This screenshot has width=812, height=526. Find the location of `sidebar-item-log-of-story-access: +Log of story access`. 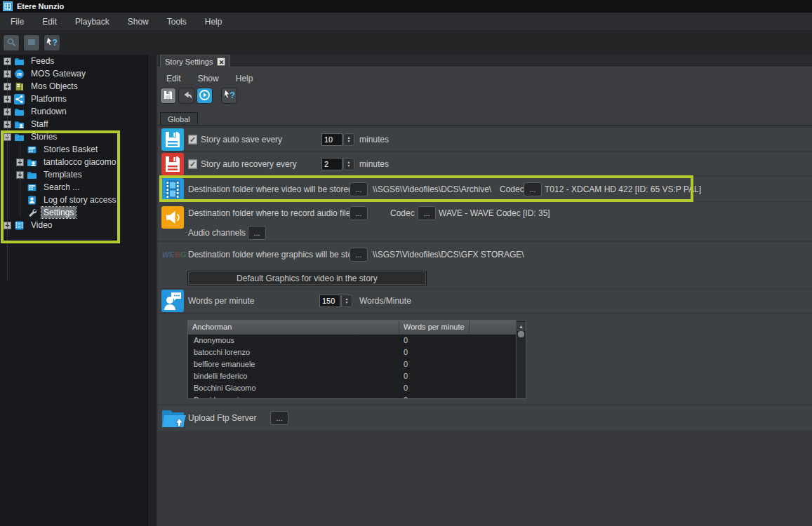

sidebar-item-log-of-story-access: +Log of story access is located at coordinates (74, 200).